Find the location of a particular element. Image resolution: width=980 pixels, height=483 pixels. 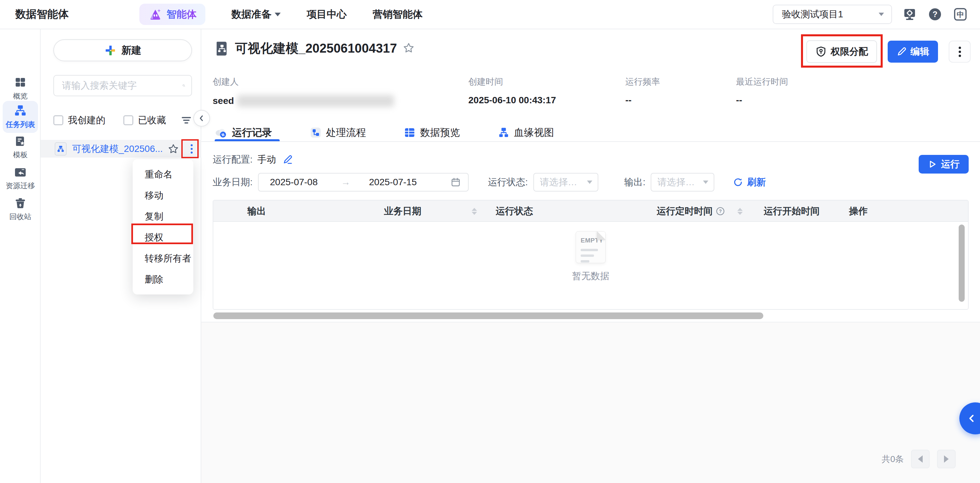

new-button-label: 新建 is located at coordinates (132, 51).